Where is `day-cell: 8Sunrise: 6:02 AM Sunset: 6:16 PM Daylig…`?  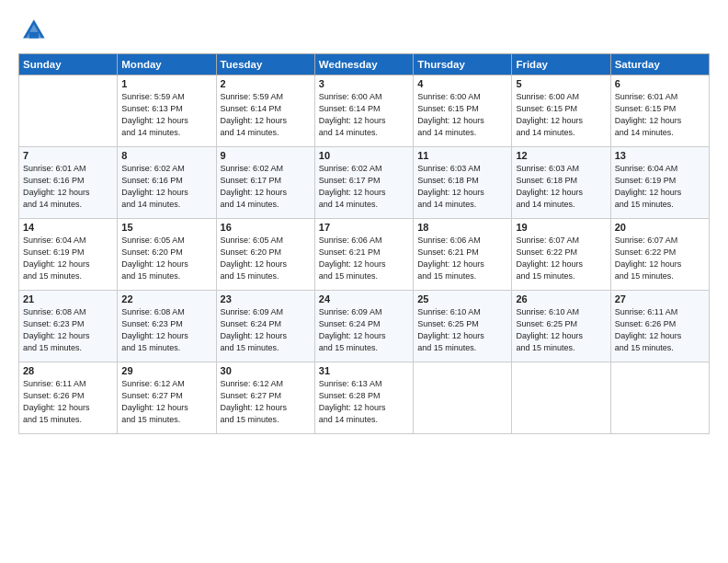 day-cell: 8Sunrise: 6:02 AM Sunset: 6:16 PM Daylig… is located at coordinates (167, 183).